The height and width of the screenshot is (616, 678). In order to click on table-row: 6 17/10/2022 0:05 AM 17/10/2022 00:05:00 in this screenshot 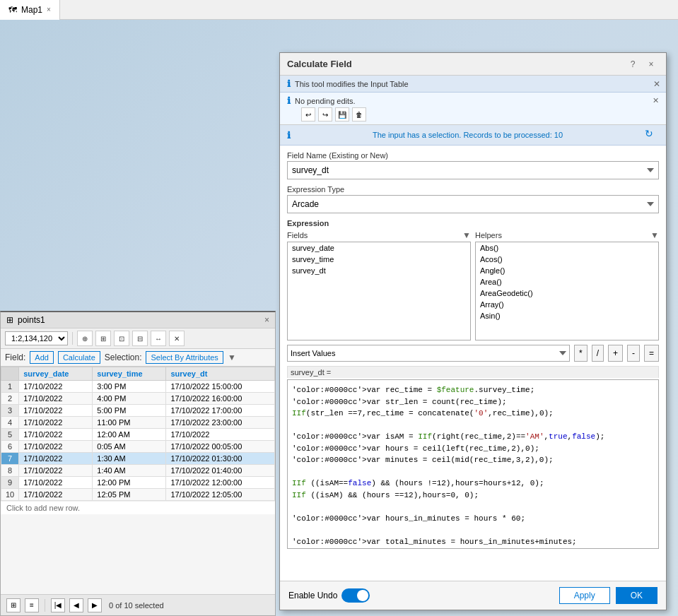, I will do `click(139, 446)`.